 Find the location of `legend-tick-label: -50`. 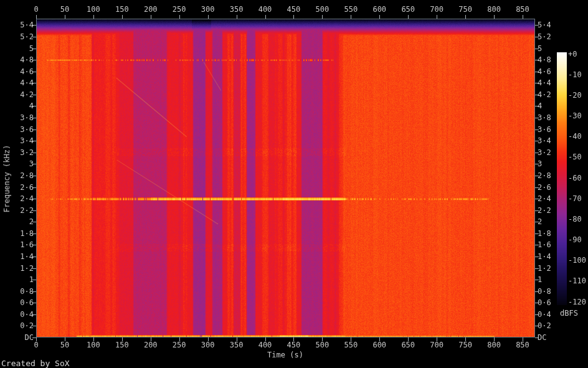

legend-tick-label: -50 is located at coordinates (575, 157).